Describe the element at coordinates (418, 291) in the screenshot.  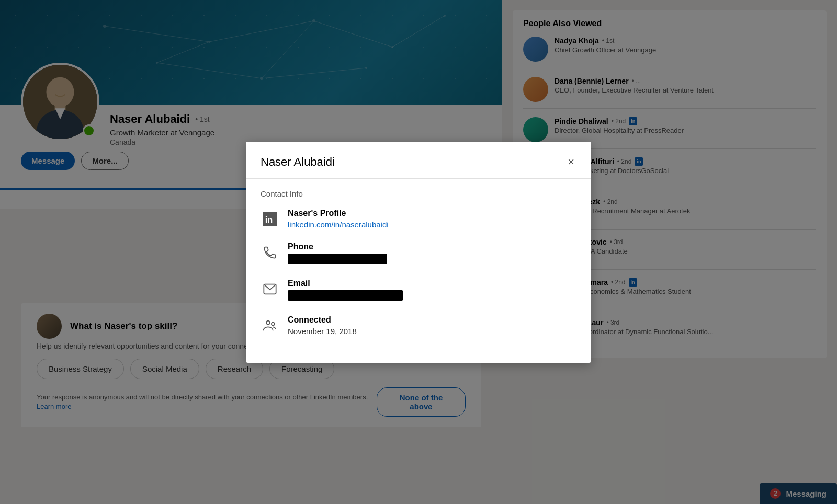
I see `contact-email-row: Email` at that location.